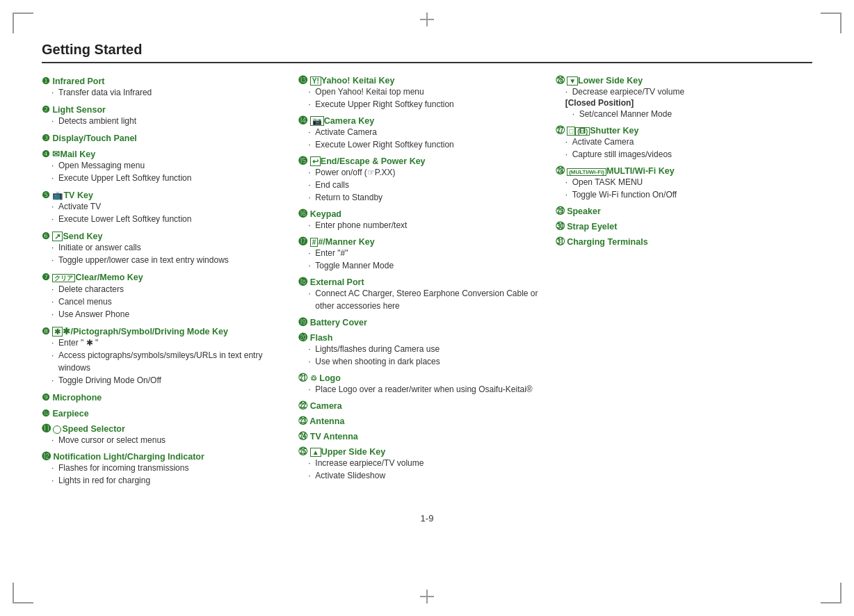  Describe the element at coordinates (303, 437) in the screenshot. I see `item-num: ㉔` at that location.